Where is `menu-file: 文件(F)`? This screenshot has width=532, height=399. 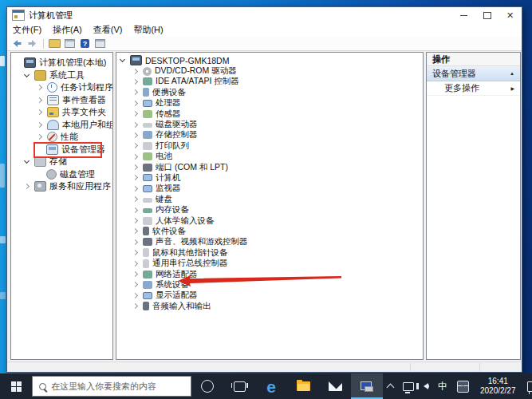 menu-file: 文件(F) is located at coordinates (27, 30).